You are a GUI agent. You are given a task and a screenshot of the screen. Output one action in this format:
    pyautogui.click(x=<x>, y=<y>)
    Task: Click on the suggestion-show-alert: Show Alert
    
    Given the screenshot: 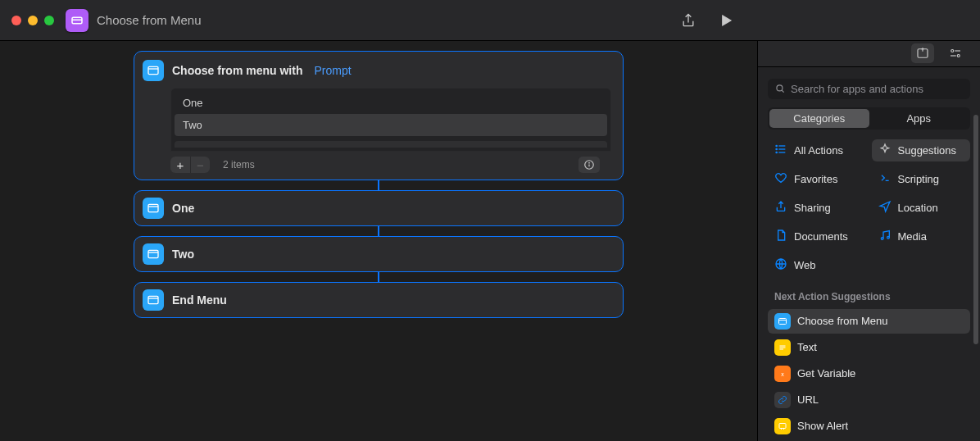 What is the action you would take?
    pyautogui.click(x=869, y=426)
    